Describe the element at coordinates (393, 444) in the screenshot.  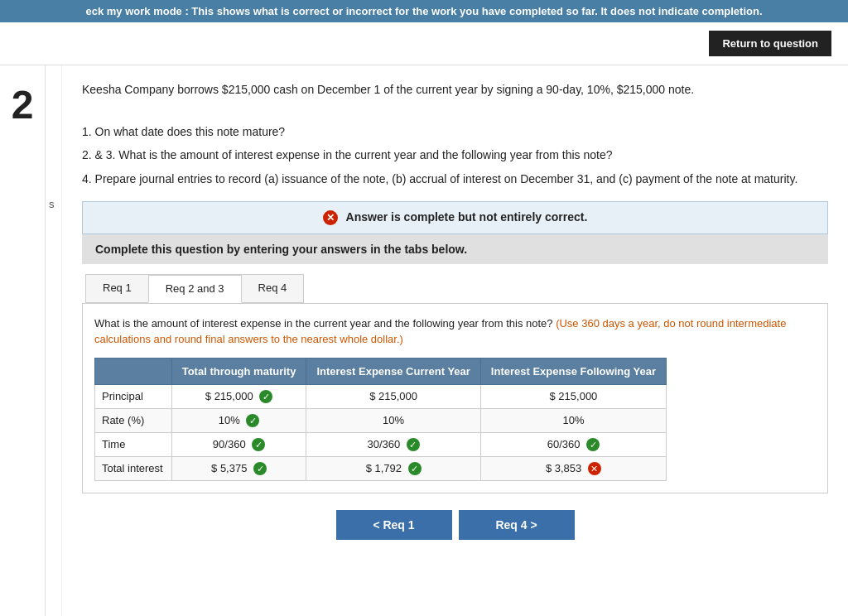
I see `time-current: 30/360 ✓` at that location.